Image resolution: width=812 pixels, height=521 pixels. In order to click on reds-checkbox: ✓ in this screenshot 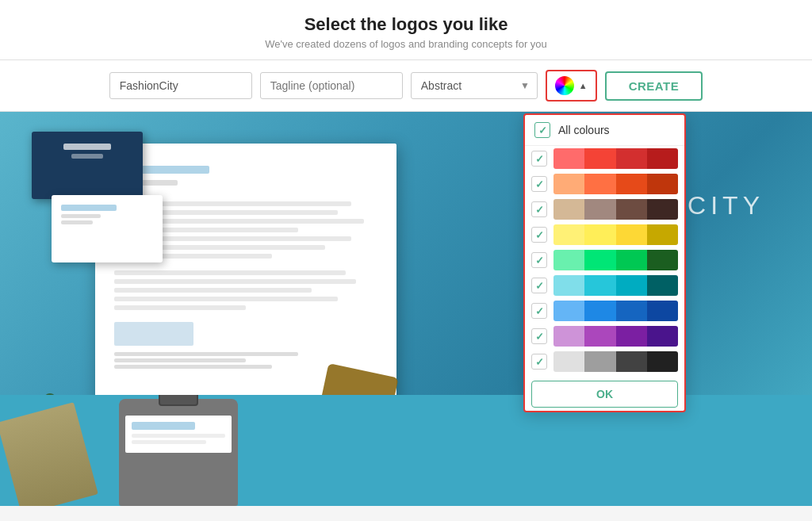, I will do `click(539, 159)`.